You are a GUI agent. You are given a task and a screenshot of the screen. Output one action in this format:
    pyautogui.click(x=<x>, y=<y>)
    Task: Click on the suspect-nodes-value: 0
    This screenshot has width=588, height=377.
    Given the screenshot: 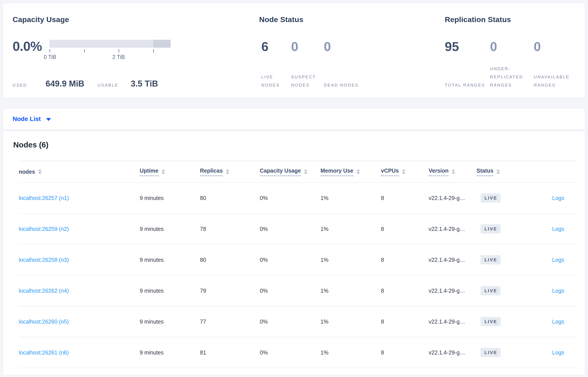 What is the action you would take?
    pyautogui.click(x=307, y=47)
    